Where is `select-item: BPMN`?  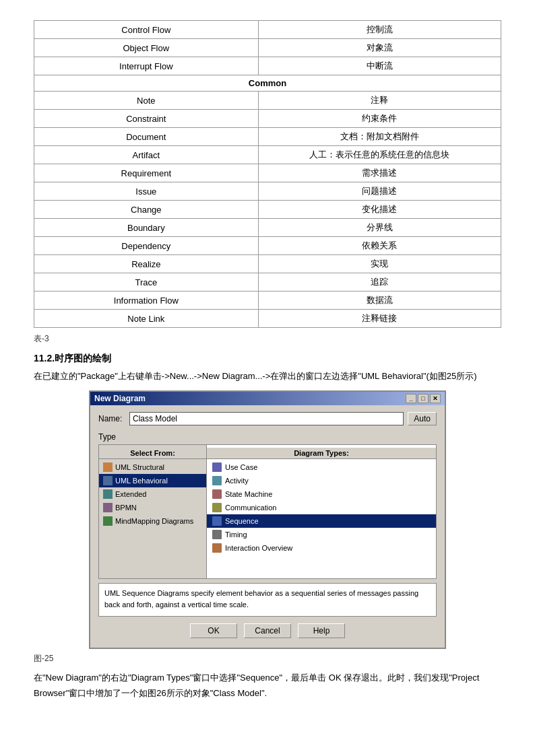
select-item: BPMN is located at coordinates (152, 508).